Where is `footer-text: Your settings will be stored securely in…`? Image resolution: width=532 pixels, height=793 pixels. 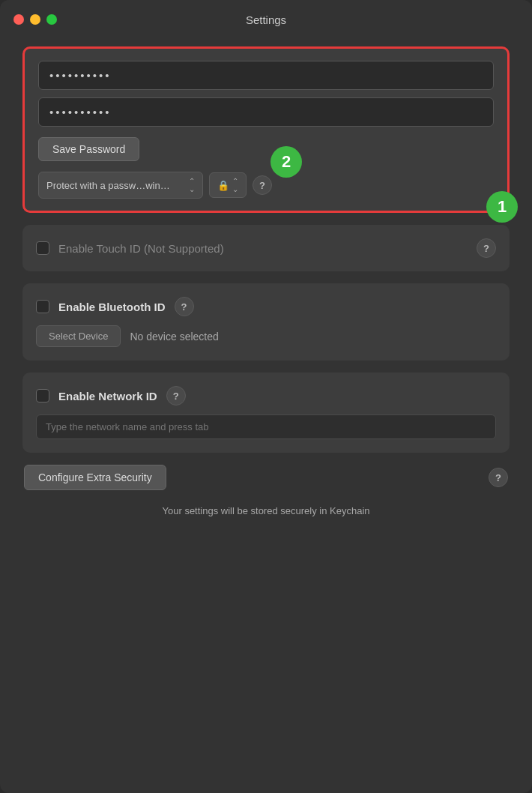
footer-text: Your settings will be stored securely in… is located at coordinates (266, 511).